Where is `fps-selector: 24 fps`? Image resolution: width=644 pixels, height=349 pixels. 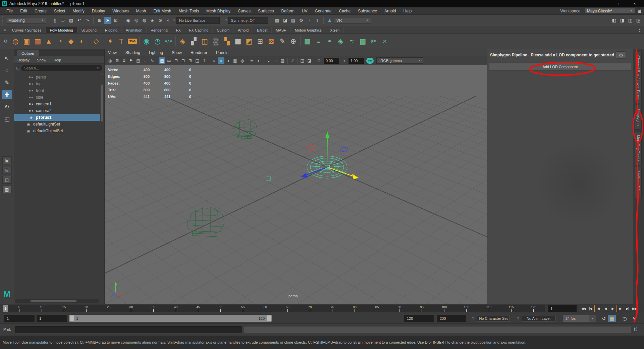
fps-selector: 24 fps is located at coordinates (576, 318).